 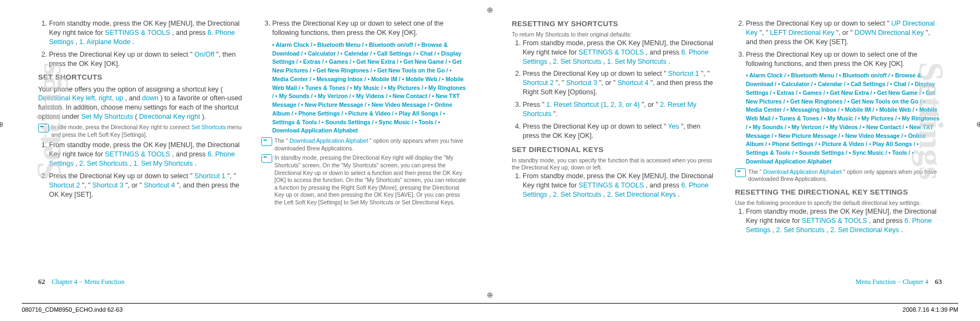 I want to click on tip: In idle mode, press the Directional Key …, so click(x=142, y=131).